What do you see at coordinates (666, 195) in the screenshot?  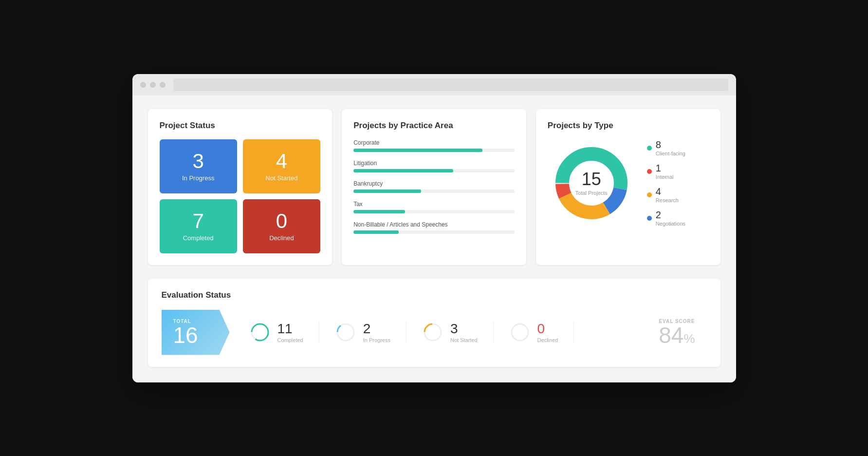 I see `legend-research: 4 Research` at bounding box center [666, 195].